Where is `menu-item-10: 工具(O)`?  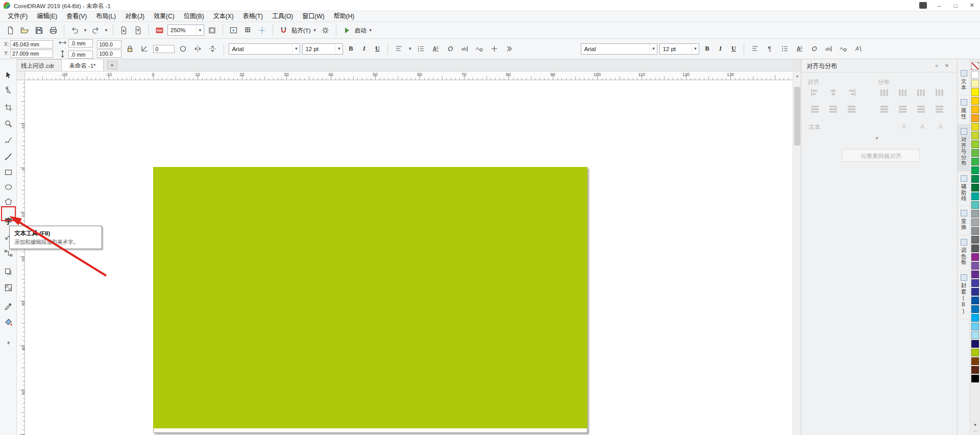
menu-item-10: 工具(O) is located at coordinates (283, 16).